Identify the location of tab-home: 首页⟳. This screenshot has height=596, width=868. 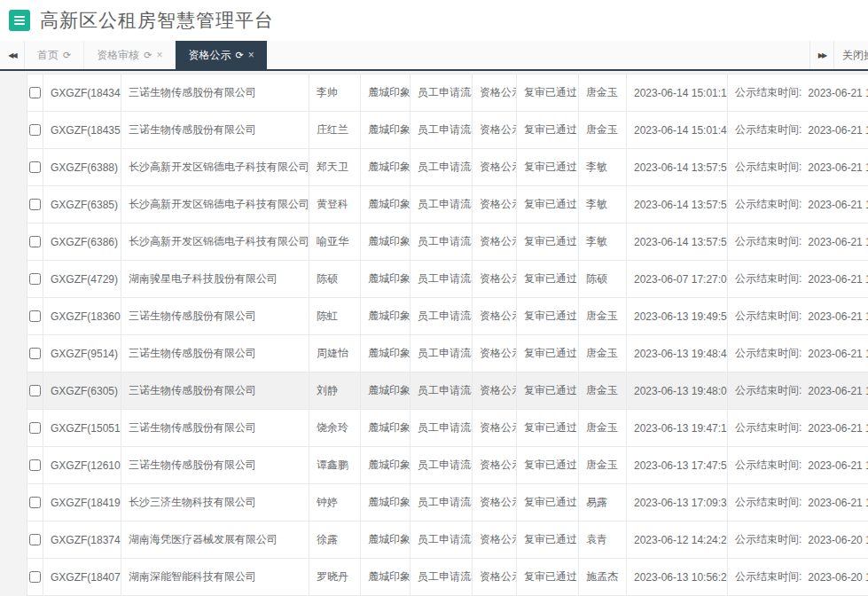
(55, 55).